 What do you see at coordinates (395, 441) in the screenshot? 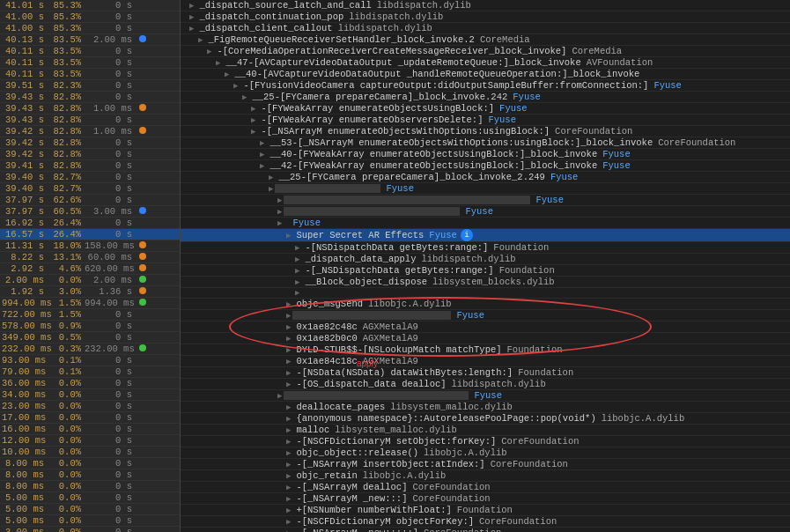
I see `function-name: -[NSCFDictionaryM setObject:forKey:]` at bounding box center [395, 441].